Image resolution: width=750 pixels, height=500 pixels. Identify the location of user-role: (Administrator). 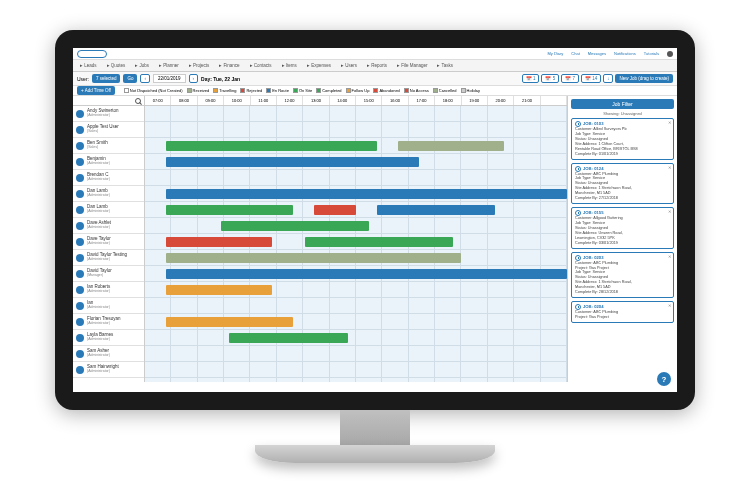
(98, 292).